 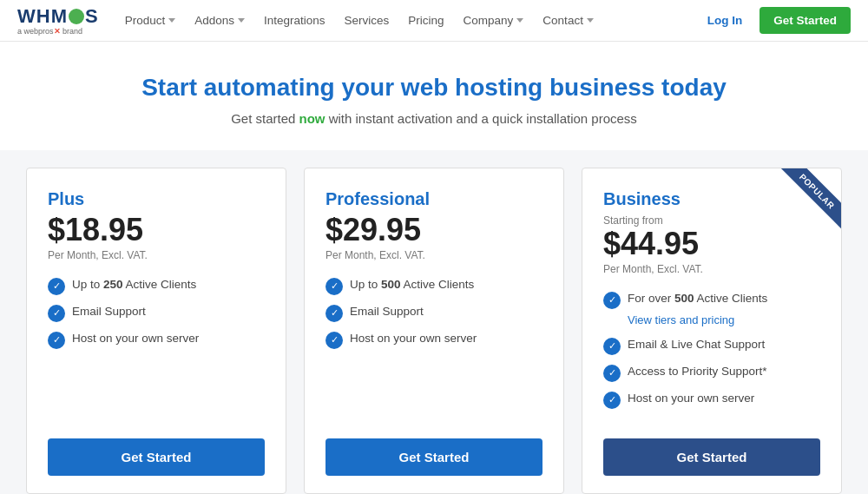 I want to click on navbar: WHM S a webpros✕ brand Product Addons In…, so click(x=434, y=21).